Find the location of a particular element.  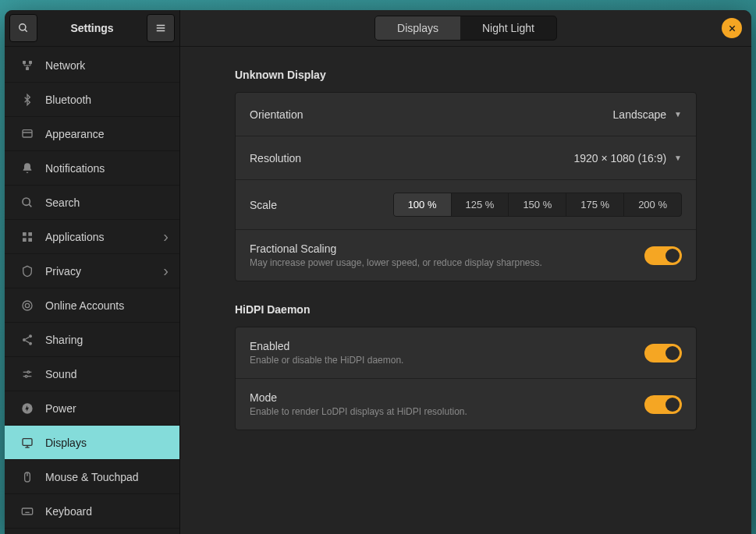

orientation-value: Landscape is located at coordinates (640, 115).